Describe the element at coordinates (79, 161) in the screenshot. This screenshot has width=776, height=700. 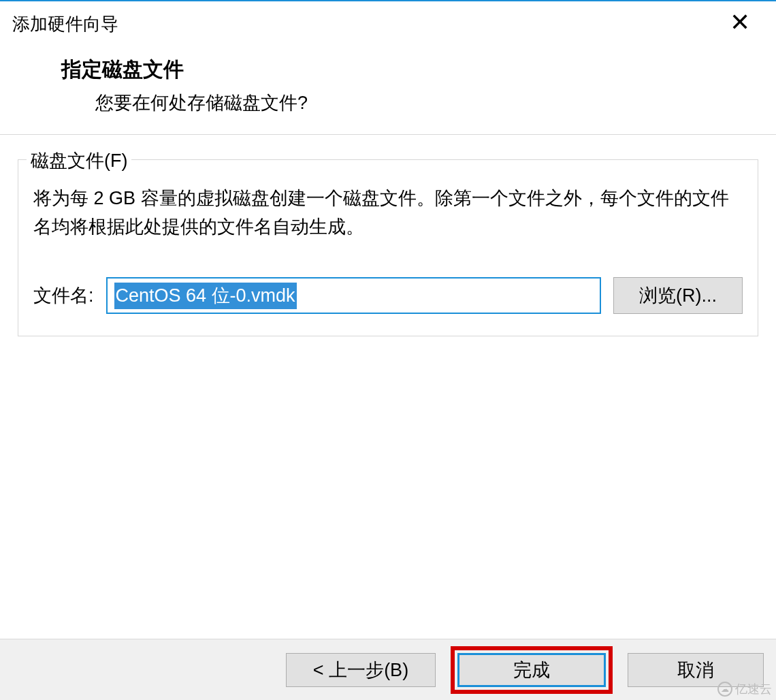
I see `group-legend: 磁盘文件(F)` at that location.